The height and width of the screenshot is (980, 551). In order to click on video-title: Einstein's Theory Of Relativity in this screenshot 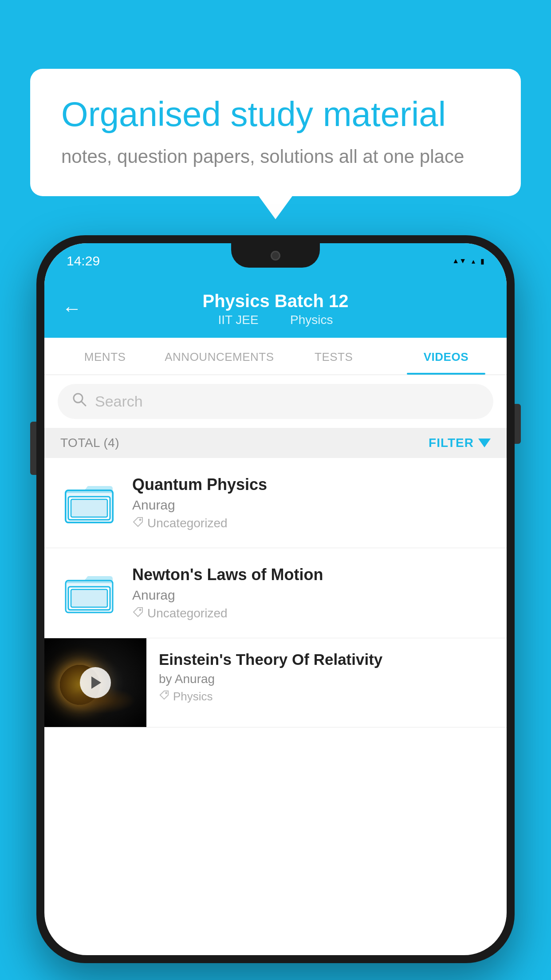, I will do `click(327, 660)`.